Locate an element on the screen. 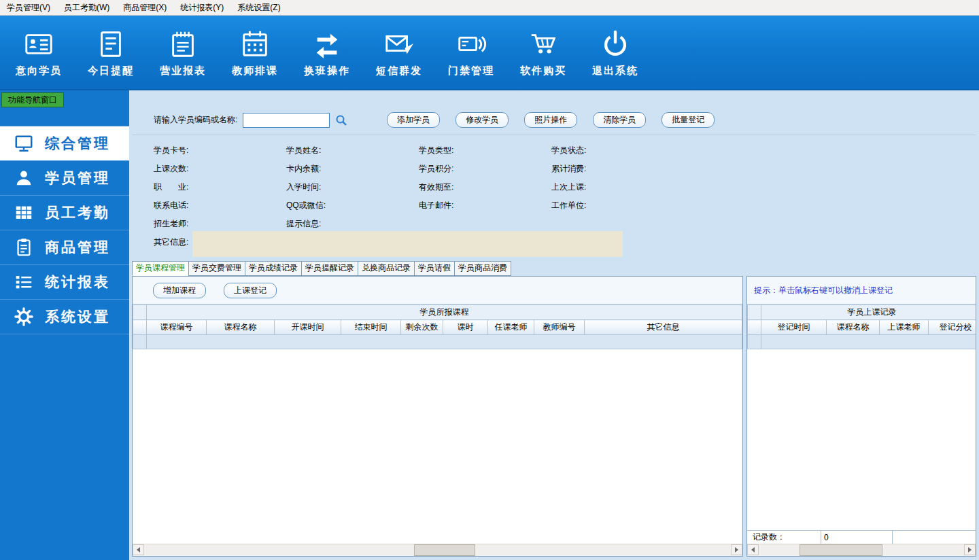 The height and width of the screenshot is (560, 979). col-class-teacher: 上课老师 is located at coordinates (904, 328).